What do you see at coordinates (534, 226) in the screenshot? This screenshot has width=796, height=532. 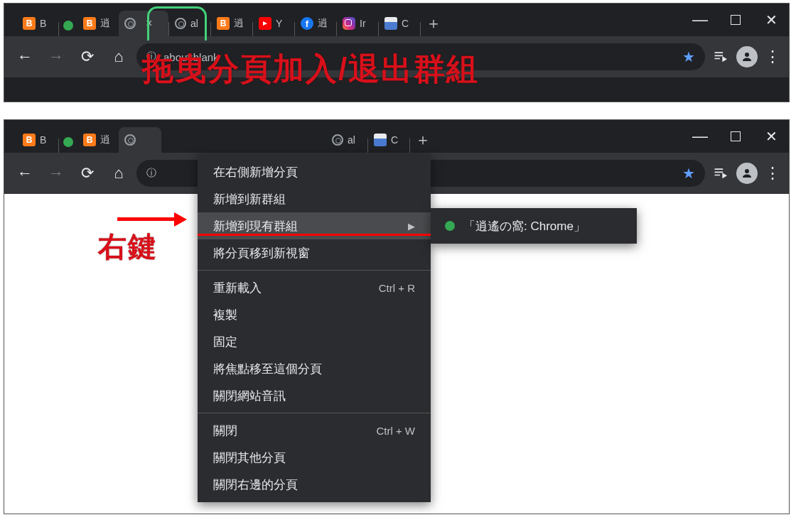 I see `submenu-group-item: 「逍遙の窩: Chrome」` at bounding box center [534, 226].